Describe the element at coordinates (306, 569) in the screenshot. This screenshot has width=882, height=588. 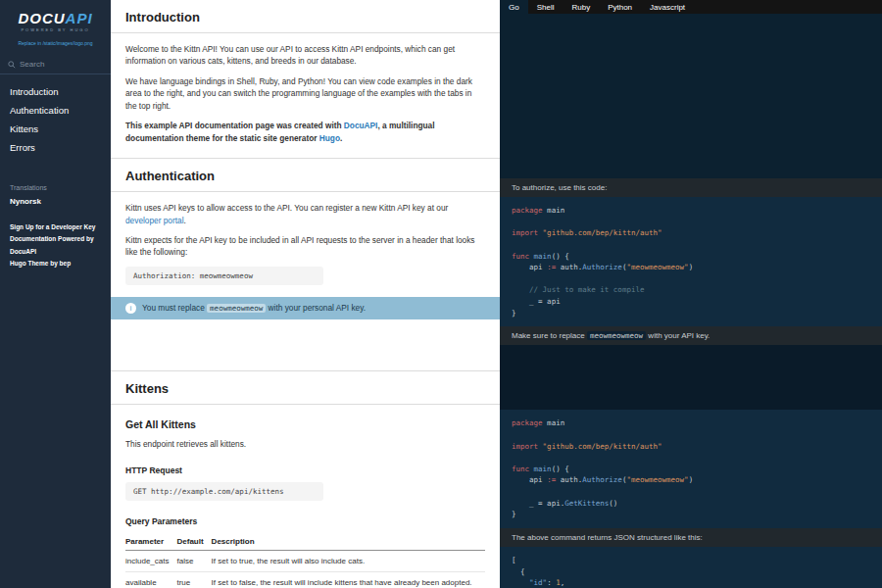
I see `query-parameters-tbody: include_catsfalseIf set to true, the res…` at that location.